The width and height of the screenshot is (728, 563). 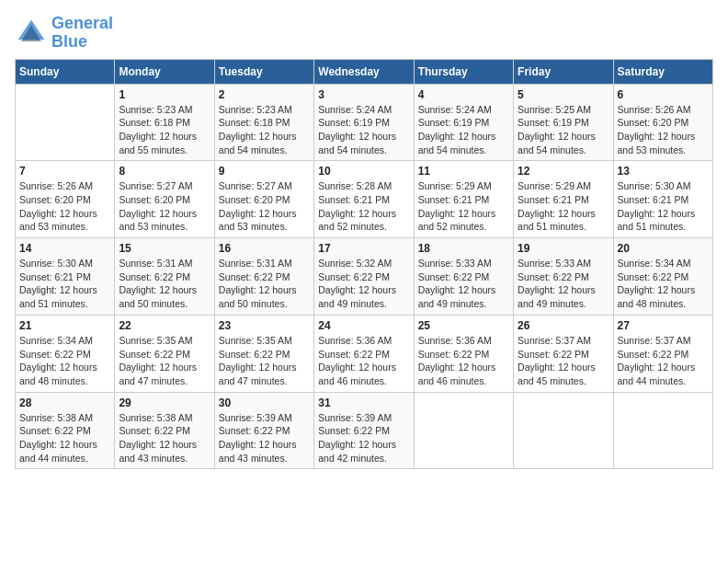 What do you see at coordinates (563, 326) in the screenshot?
I see `day-number: 26` at bounding box center [563, 326].